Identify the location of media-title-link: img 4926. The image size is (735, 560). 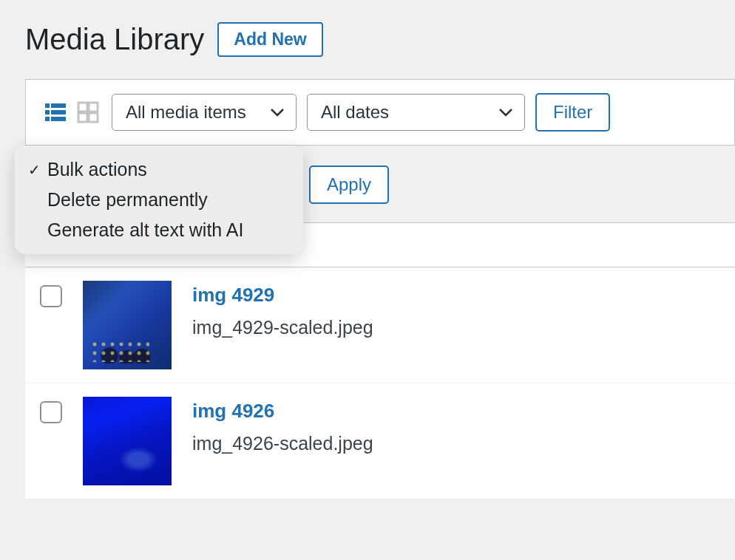
(282, 411).